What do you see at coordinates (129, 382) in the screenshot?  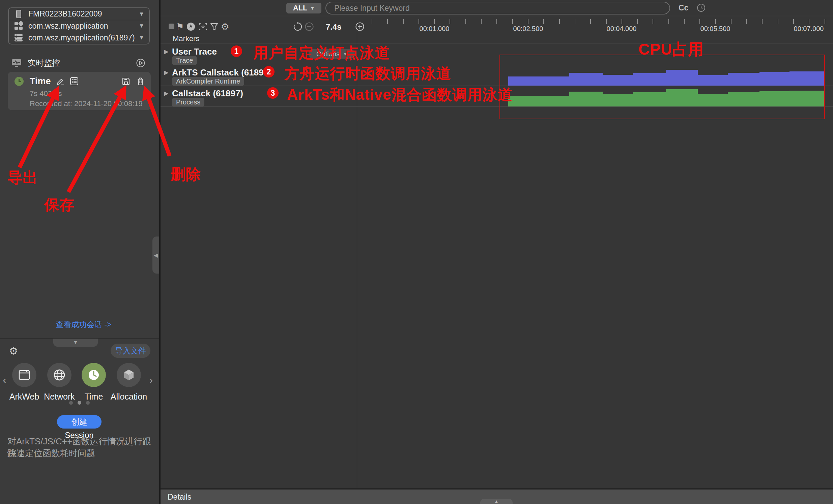 I see `profiler-type-allocation: Allocation` at bounding box center [129, 382].